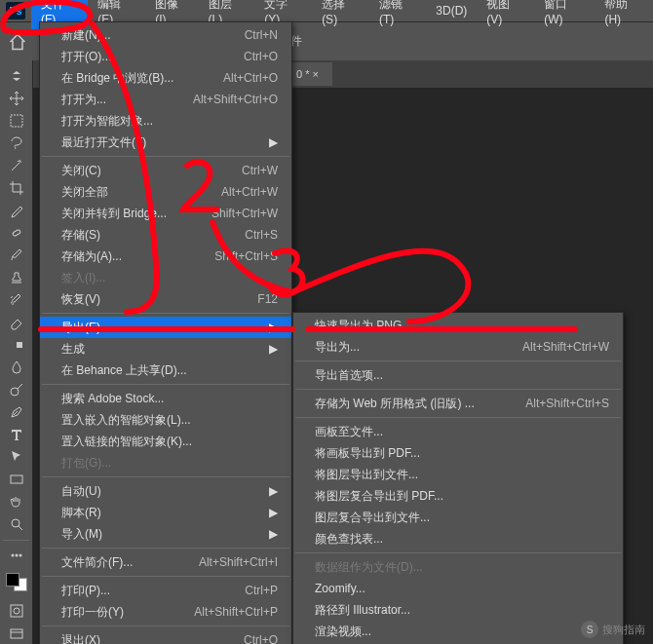 Image resolution: width=653 pixels, height=644 pixels. Describe the element at coordinates (166, 99) in the screenshot. I see `menu-open-as: 打开为...Alt+Shift+Ctrl+O` at that location.